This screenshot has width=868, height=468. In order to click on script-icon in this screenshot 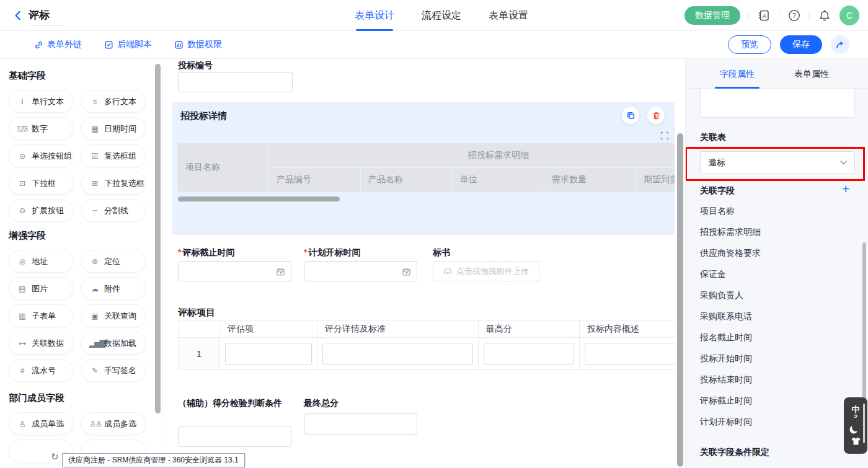, I will do `click(109, 45)`.